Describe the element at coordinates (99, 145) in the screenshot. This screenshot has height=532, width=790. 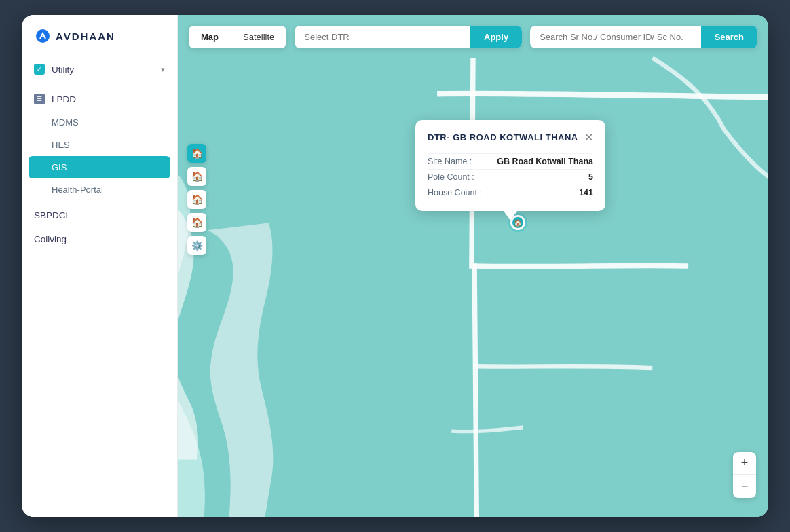
I see `sidebar-item-hes: HES` at that location.